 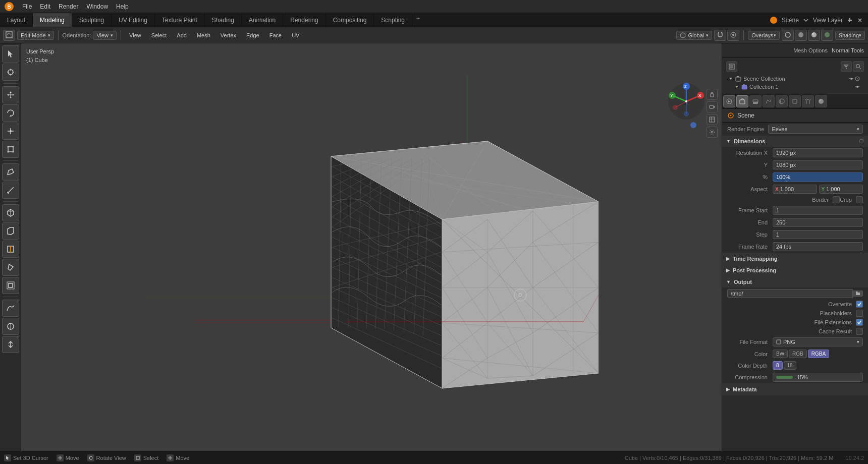 I want to click on rendered-btn, so click(x=827, y=35).